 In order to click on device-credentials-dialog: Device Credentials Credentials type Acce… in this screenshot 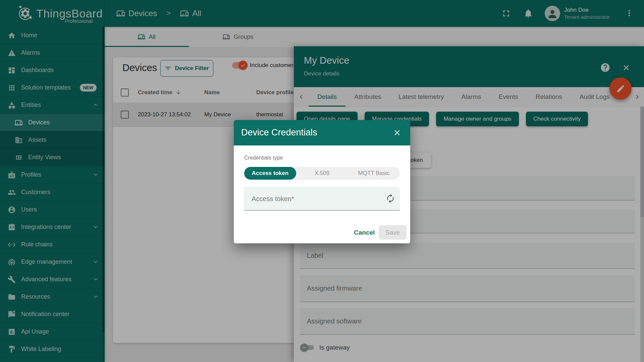, I will do `click(322, 182)`.